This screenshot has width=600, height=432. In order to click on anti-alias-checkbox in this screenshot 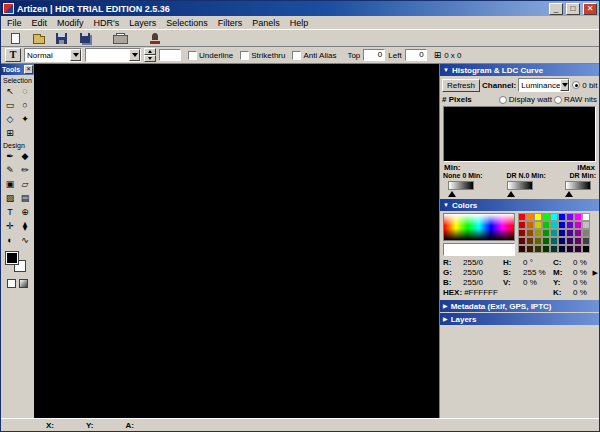, I will do `click(296, 56)`.